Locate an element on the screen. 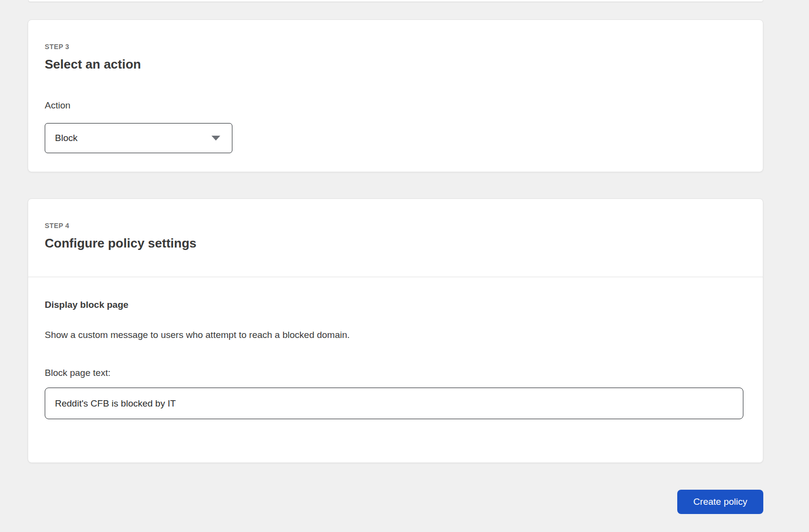  create-policy-button: Create policy is located at coordinates (721, 502).